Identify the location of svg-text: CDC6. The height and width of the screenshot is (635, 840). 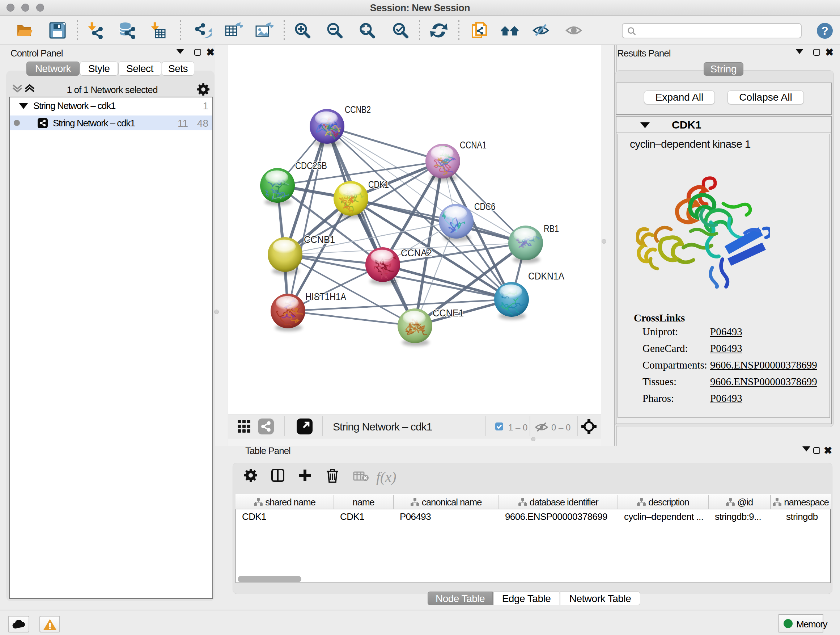
(485, 207).